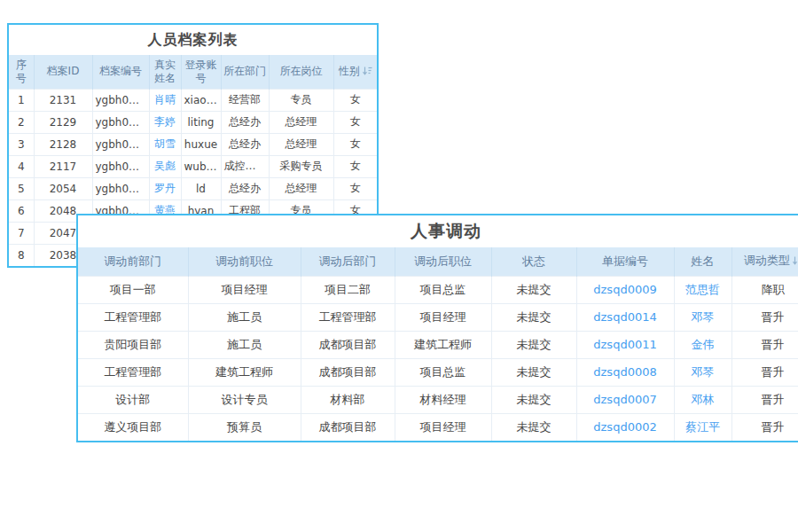 This screenshot has width=798, height=532. Describe the element at coordinates (301, 71) in the screenshot. I see `column-header-label: 所在岗位` at that location.